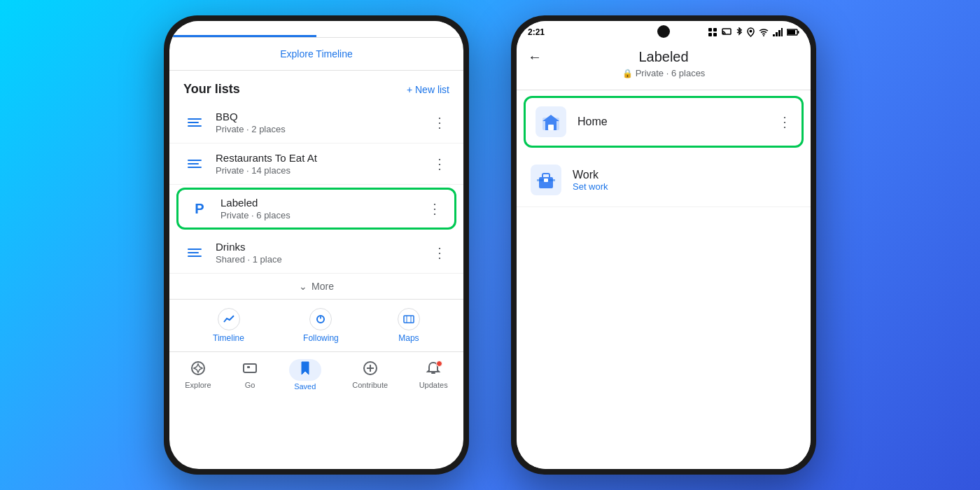 Image resolution: width=980 pixels, height=490 pixels. What do you see at coordinates (321, 338) in the screenshot?
I see `mini-nav-following-label: Following` at bounding box center [321, 338].